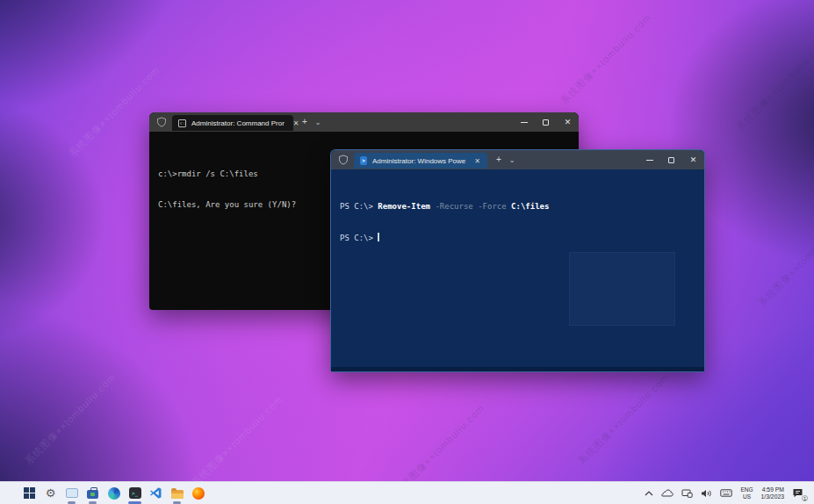 This screenshot has height=504, width=814. What do you see at coordinates (364, 122) in the screenshot?
I see `cmd-titlebar: c: Administrator: Command Pror ✕ + ⌄ ✕` at bounding box center [364, 122].